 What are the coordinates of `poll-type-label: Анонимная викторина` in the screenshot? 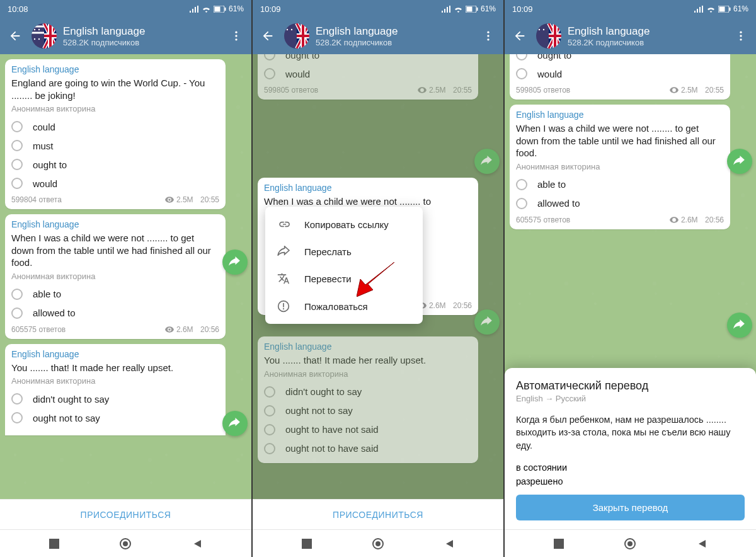 It's located at (115, 381).